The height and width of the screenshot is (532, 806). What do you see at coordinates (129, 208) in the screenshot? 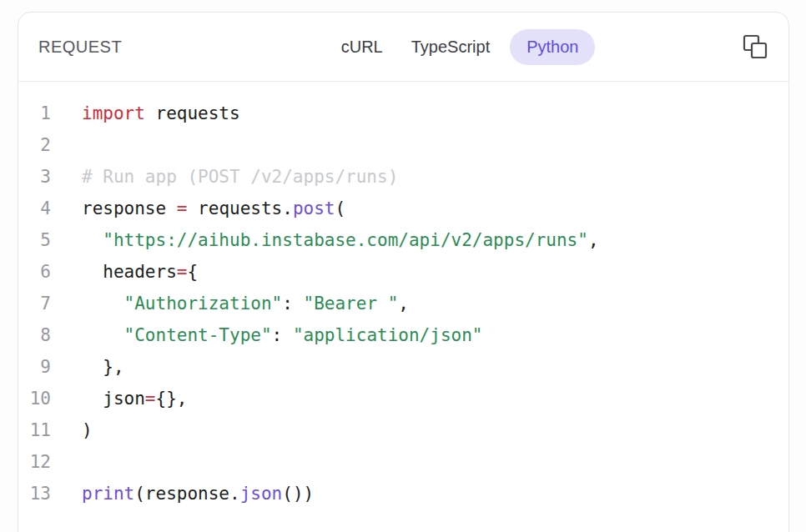
I see `token-plain: response` at bounding box center [129, 208].